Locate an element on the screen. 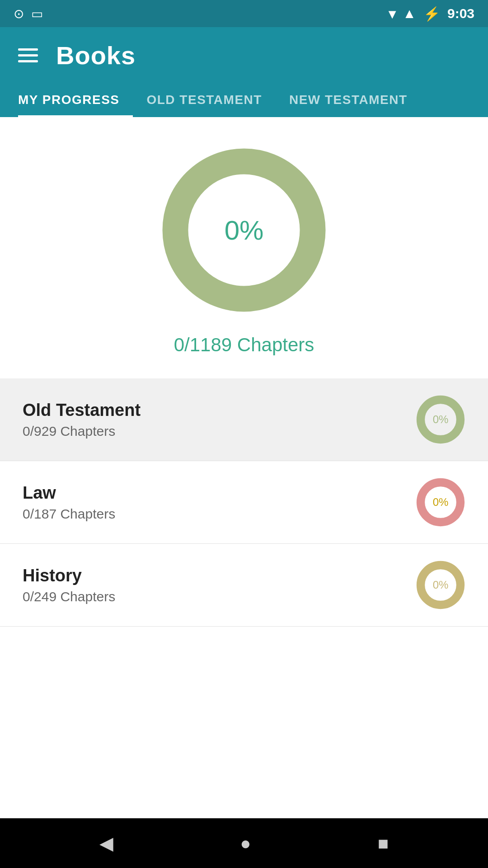  tab-my-progress: MY PROGRESS is located at coordinates (75, 100).